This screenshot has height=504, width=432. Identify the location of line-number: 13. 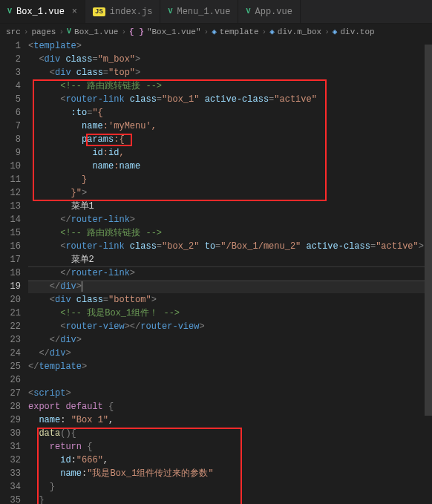
(10, 206).